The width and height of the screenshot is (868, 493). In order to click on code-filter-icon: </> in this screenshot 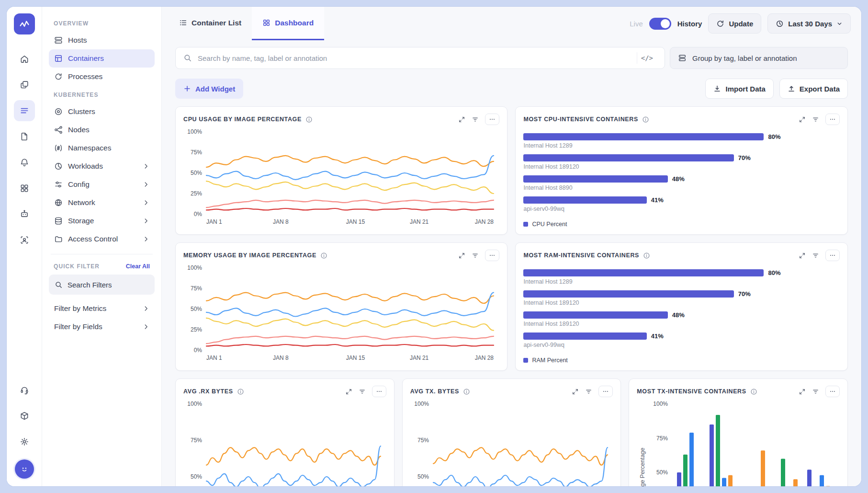, I will do `click(647, 58)`.